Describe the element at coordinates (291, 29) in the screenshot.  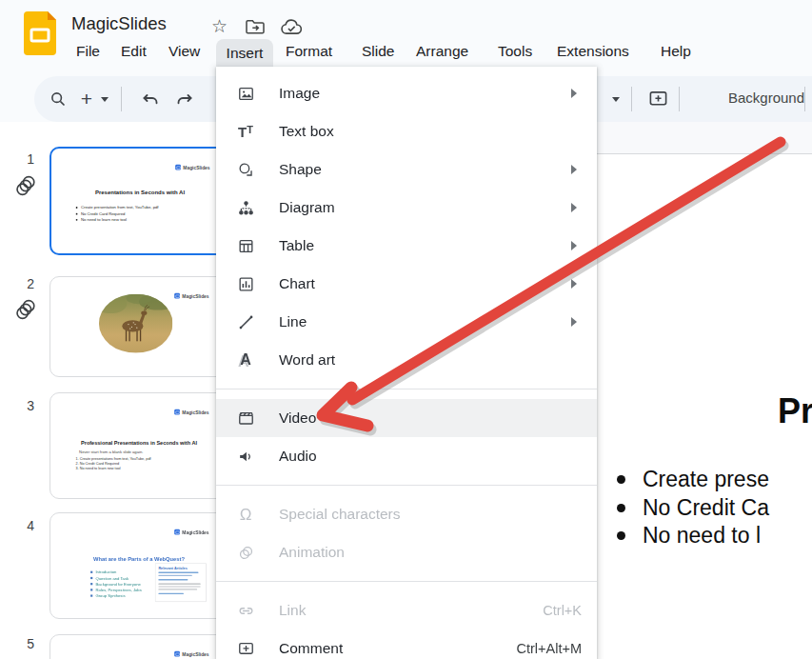
I see `cloud-saved-icon` at that location.